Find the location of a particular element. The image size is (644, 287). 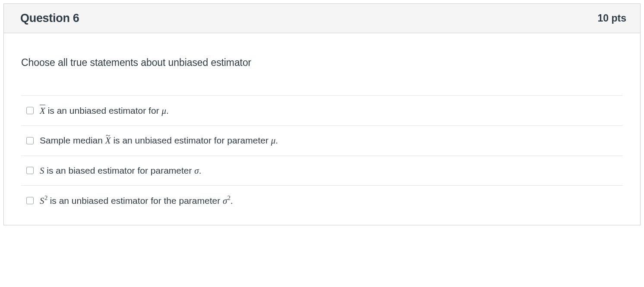

answer-option: X is an unbiased estimator for μ. is located at coordinates (322, 111).